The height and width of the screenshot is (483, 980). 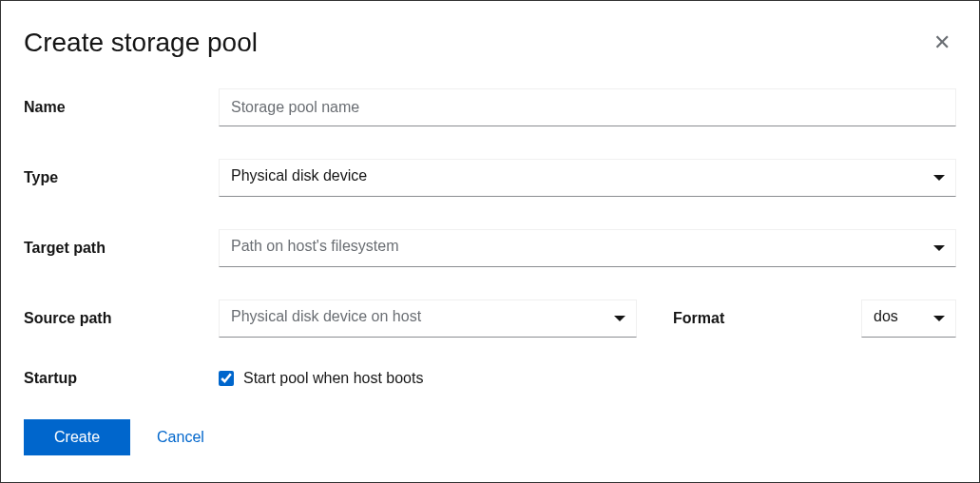 I want to click on modal-footer: Create Cancel, so click(x=490, y=437).